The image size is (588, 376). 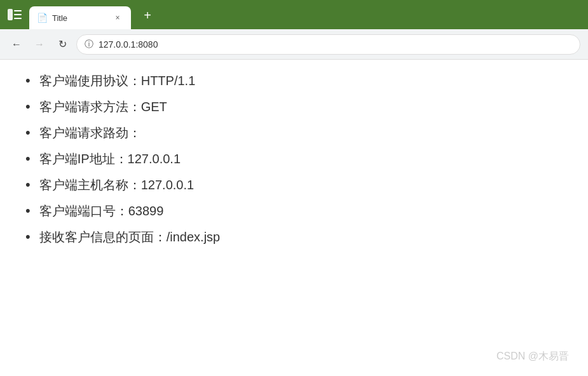 I want to click on tab-favicon-icon: 📄, so click(x=42, y=18).